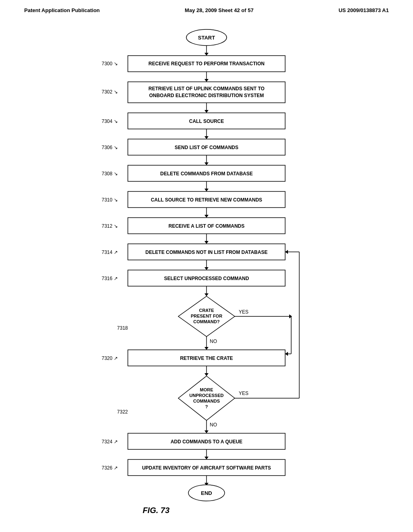 The width and height of the screenshot is (413, 532). I want to click on svg-text: CRATE, so click(206, 310).